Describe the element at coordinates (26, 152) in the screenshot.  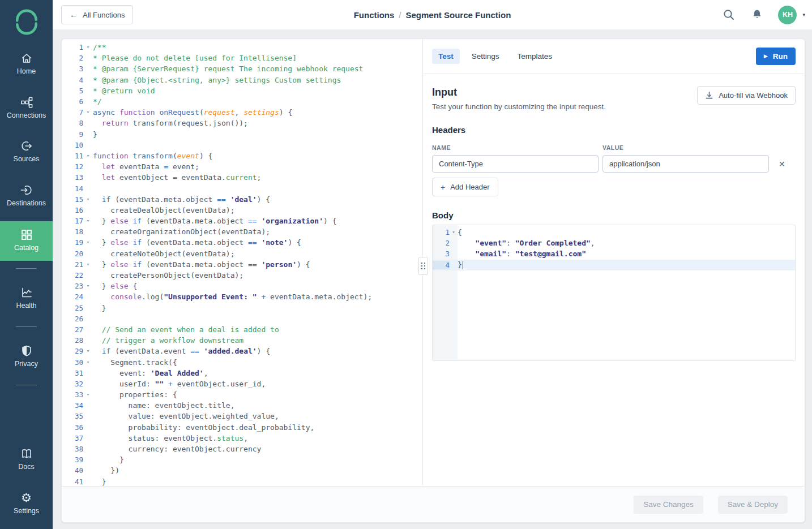
I see `sidebar-item-sources: Sources` at that location.